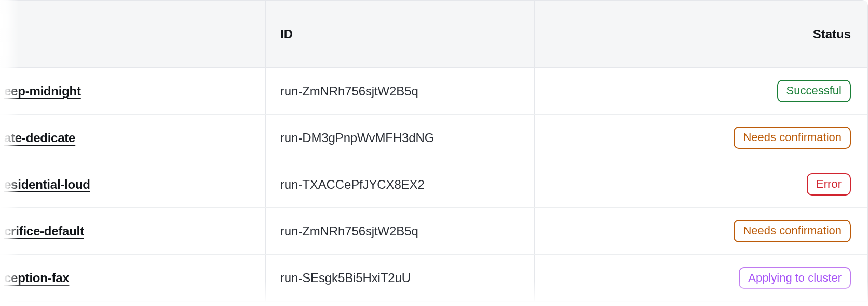 The image size is (868, 306). I want to click on cell-name: ate-dedicate, so click(133, 138).